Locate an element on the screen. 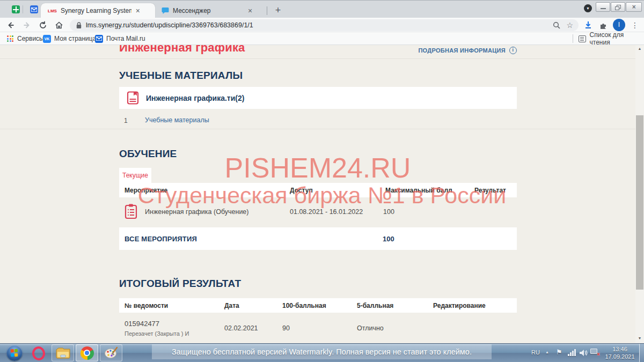 This screenshot has width=644, height=362. training-footer-row: ВСЕ МЕРОПРИЯТИЯ 100 is located at coordinates (318, 239).